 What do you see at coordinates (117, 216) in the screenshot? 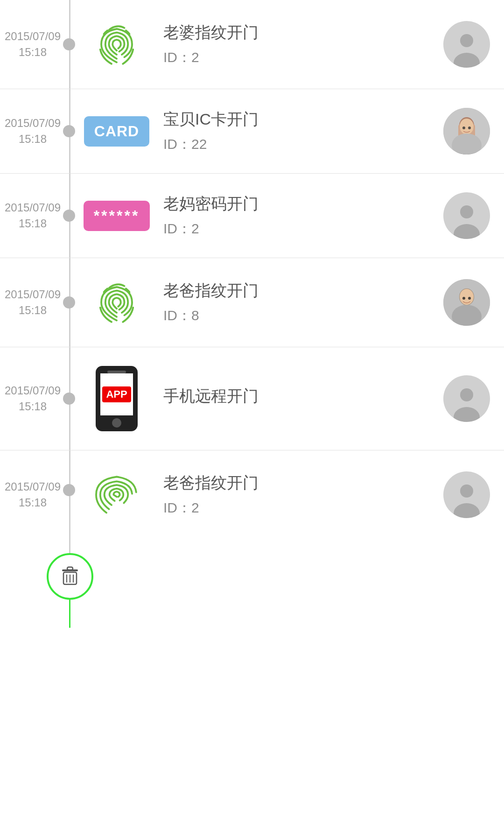
I see `password-icon-area: ******` at bounding box center [117, 216].